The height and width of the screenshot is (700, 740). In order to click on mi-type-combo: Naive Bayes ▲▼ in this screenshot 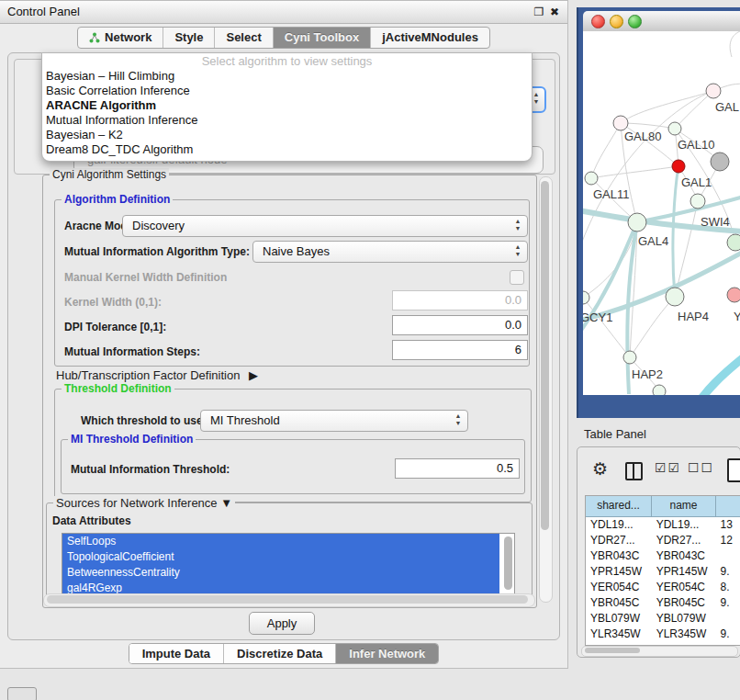, I will do `click(390, 252)`.